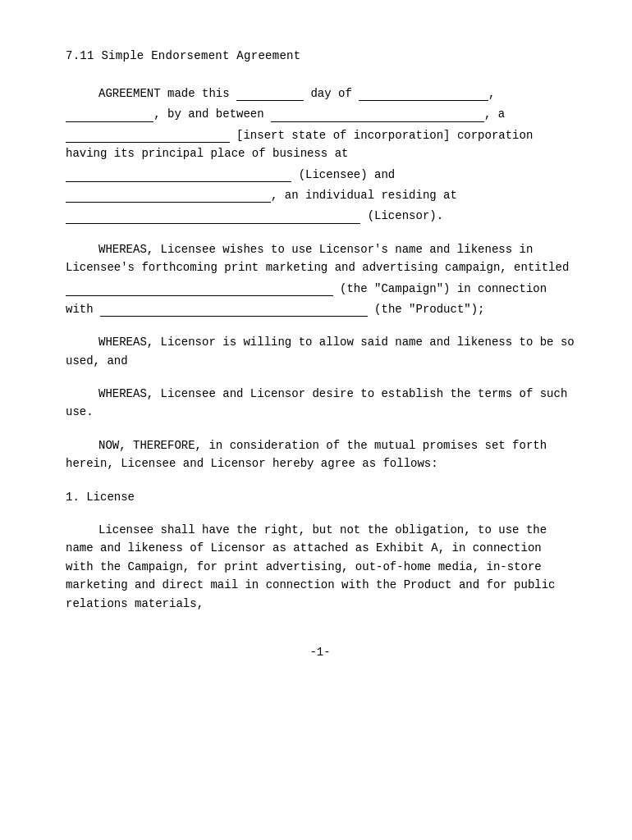 The image size is (632, 840). Describe the element at coordinates (320, 280) in the screenshot. I see `whereas1-paragraph: WHEREAS, Licensee wishes to use Licensor…` at that location.